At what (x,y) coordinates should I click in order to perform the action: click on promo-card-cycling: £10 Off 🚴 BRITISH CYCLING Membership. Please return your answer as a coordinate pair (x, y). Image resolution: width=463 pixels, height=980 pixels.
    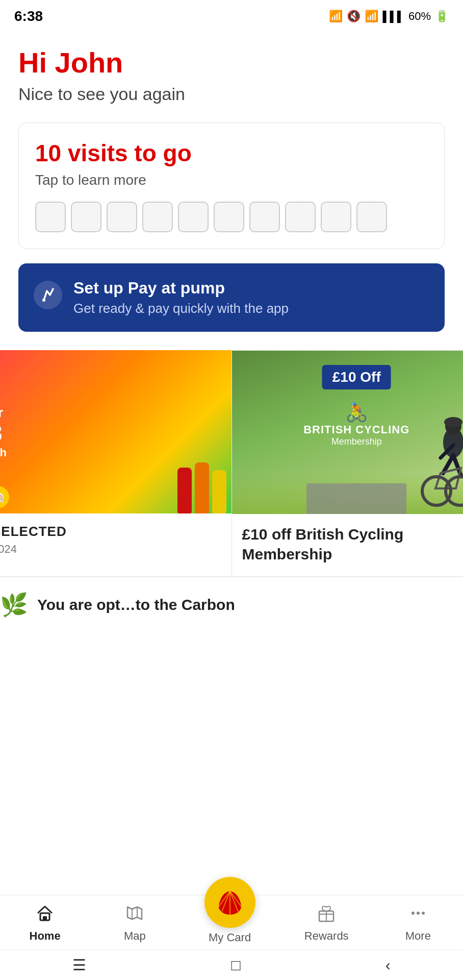
    Looking at the image, I should click on (348, 463).